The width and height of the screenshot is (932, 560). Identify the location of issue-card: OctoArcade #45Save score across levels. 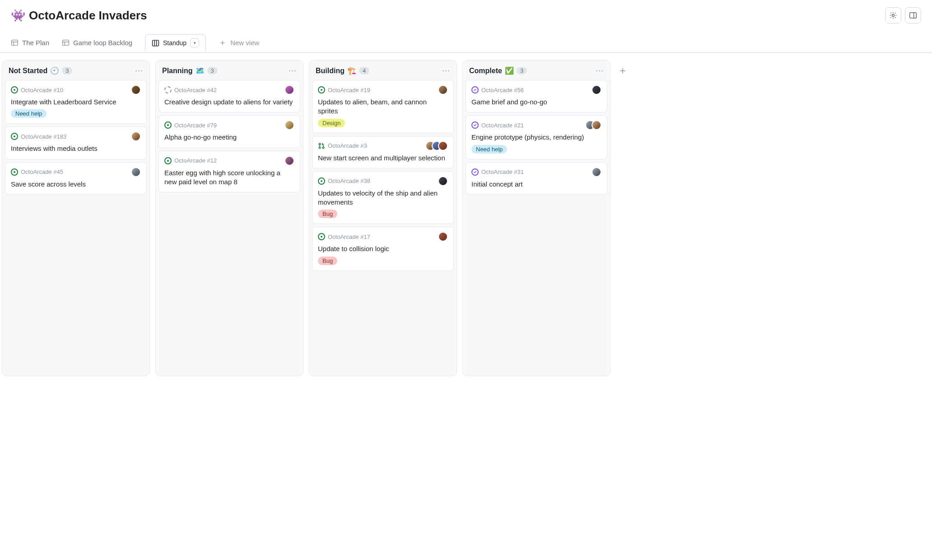
(76, 178).